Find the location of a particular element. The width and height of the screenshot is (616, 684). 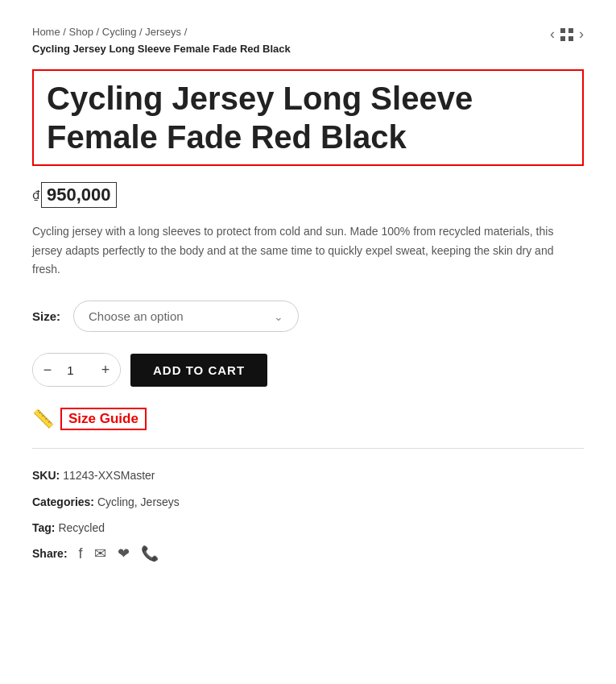

quantity-decrease-button: − is located at coordinates (48, 370).